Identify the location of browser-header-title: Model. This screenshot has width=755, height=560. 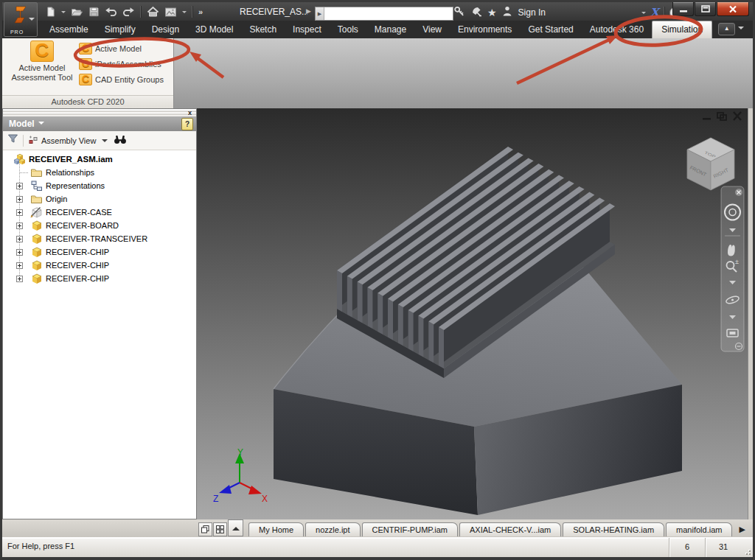
(22, 124).